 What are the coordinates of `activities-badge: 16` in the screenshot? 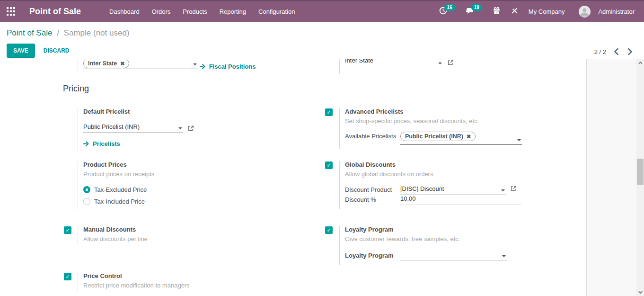 It's located at (450, 8).